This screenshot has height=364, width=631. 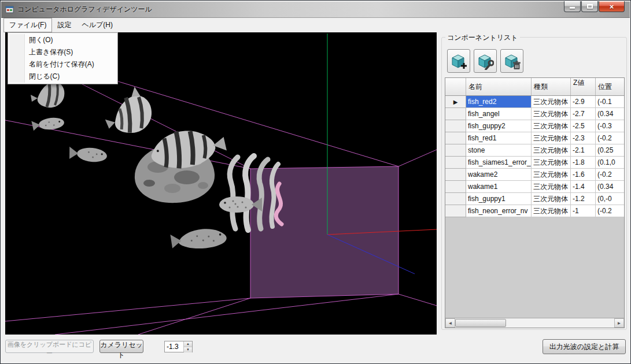 I want to click on grid-cell-z: -1.4, so click(x=583, y=187).